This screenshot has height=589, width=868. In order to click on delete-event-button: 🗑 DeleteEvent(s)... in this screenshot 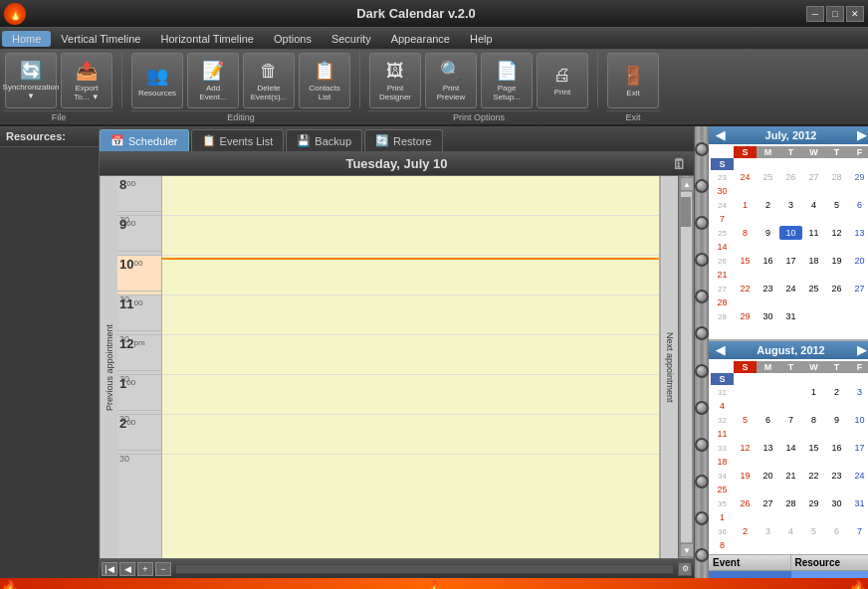, I will do `click(269, 81)`.